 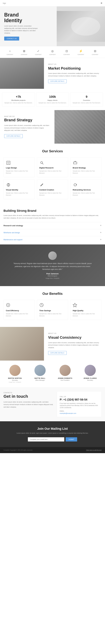 What do you see at coordinates (86, 315) in the screenshot?
I see `benefit-text-3: Sample text. Click to select the Text El…` at bounding box center [86, 315].